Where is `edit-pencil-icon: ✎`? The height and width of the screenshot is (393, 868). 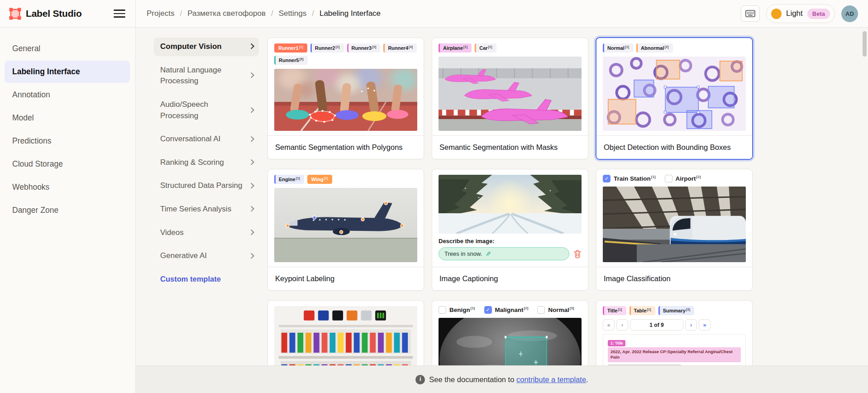 edit-pencil-icon: ✎ is located at coordinates (488, 254).